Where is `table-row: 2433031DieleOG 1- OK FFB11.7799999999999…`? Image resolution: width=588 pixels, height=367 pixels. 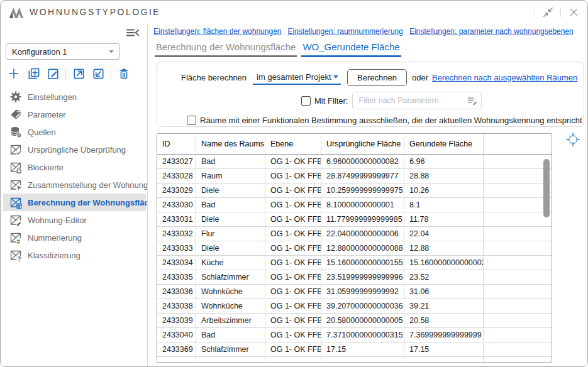
table-row: 2433031DieleOG 1- OK FFB11.7799999999999… is located at coordinates (355, 220).